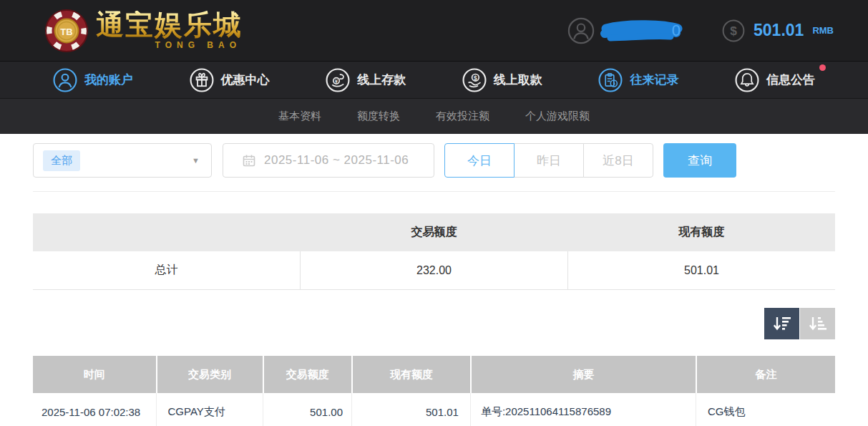 Image resolution: width=868 pixels, height=426 pixels. What do you see at coordinates (747, 80) in the screenshot?
I see `bell-icon` at bounding box center [747, 80].